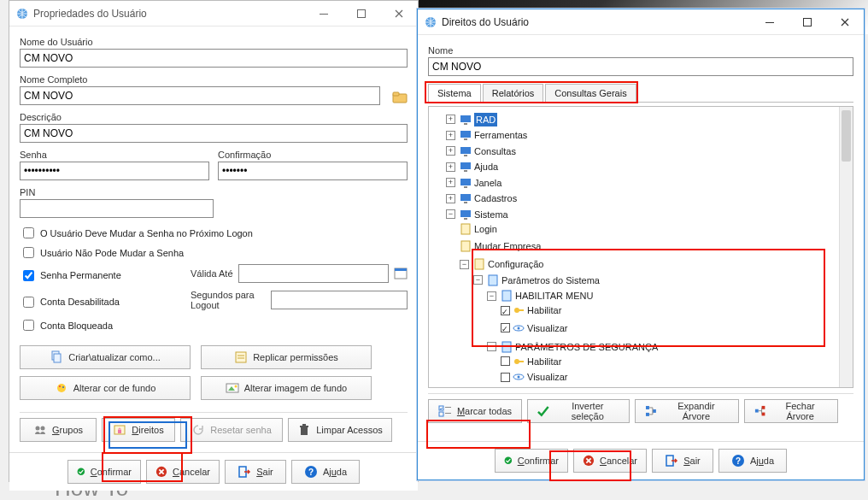  Describe the element at coordinates (120, 430) in the screenshot. I see `lock-icon` at that location.